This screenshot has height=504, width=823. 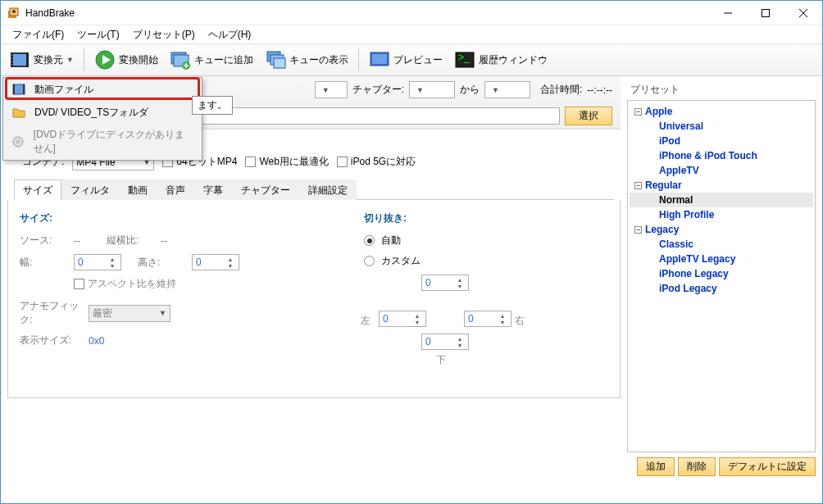 I want to click on tab-filter: フィルタ, so click(x=90, y=190).